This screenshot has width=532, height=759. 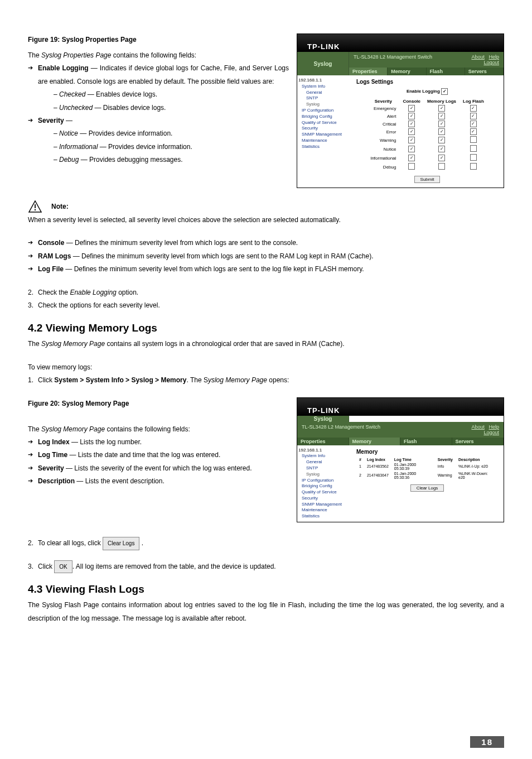 What do you see at coordinates (266, 612) in the screenshot?
I see `flash-intro: The Syslog Flash Page contains informati…` at bounding box center [266, 612].